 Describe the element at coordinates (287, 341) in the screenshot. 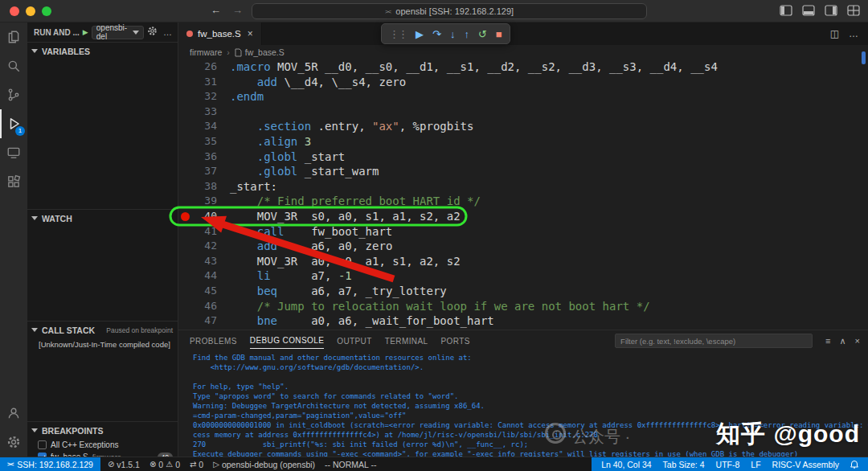

I see `tab-debug-console: DEBUG CONSOLE` at that location.